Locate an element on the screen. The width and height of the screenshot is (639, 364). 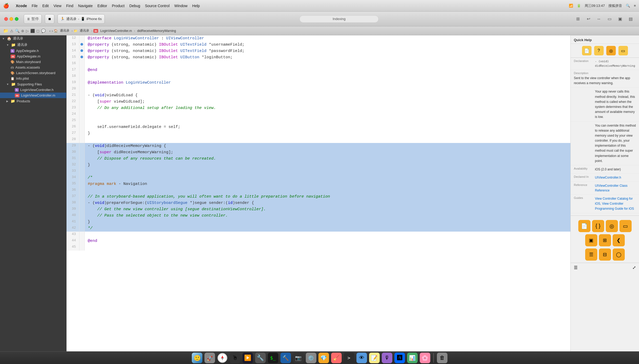
menu-bar: 🍎 Xcode File Edit View Find Navigate Edi… is located at coordinates (319, 6).